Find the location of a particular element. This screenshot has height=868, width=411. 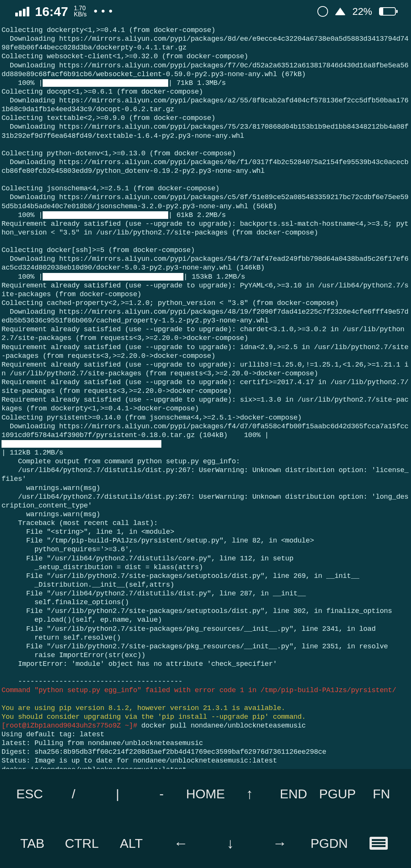

down-arrow-key: ↓ is located at coordinates (230, 844).